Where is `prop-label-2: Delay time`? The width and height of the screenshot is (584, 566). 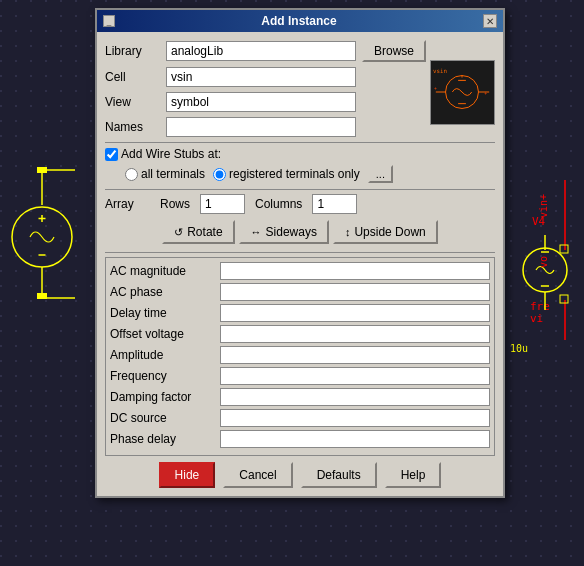 prop-label-2: Delay time is located at coordinates (165, 313).